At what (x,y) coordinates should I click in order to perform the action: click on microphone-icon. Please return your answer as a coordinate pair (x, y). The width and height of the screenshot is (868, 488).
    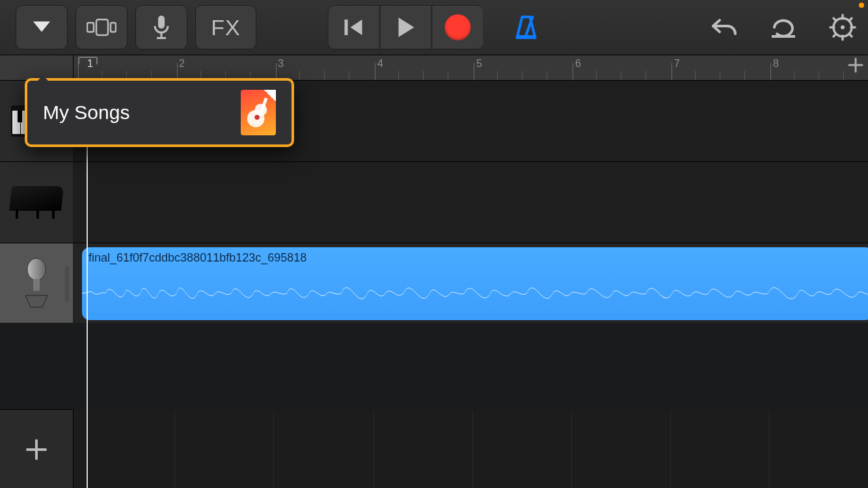
    Looking at the image, I should click on (161, 27).